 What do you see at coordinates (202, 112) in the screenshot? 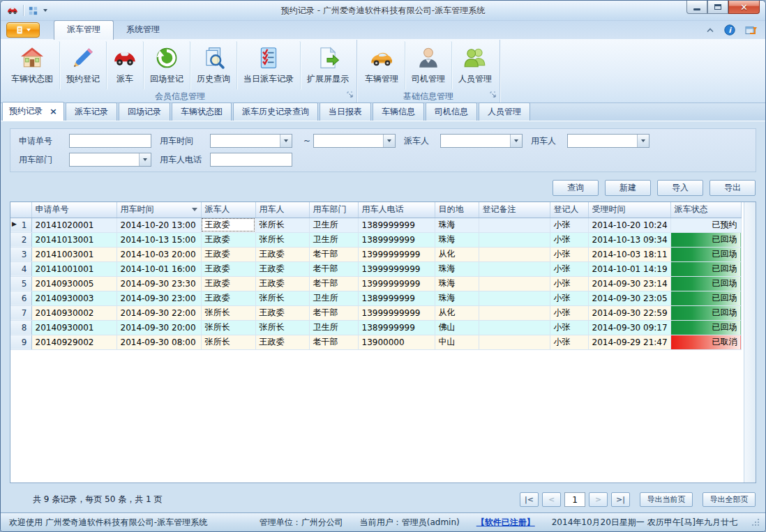
I see `doc-tab-vehicle-status-map: 车辆状态图` at bounding box center [202, 112].